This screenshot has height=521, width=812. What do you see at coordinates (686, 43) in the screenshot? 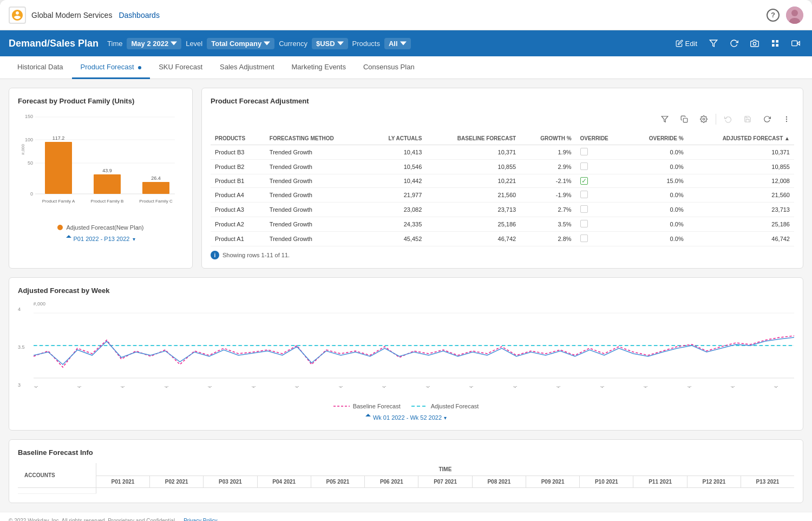
I see `edit-button: Edit` at bounding box center [686, 43].